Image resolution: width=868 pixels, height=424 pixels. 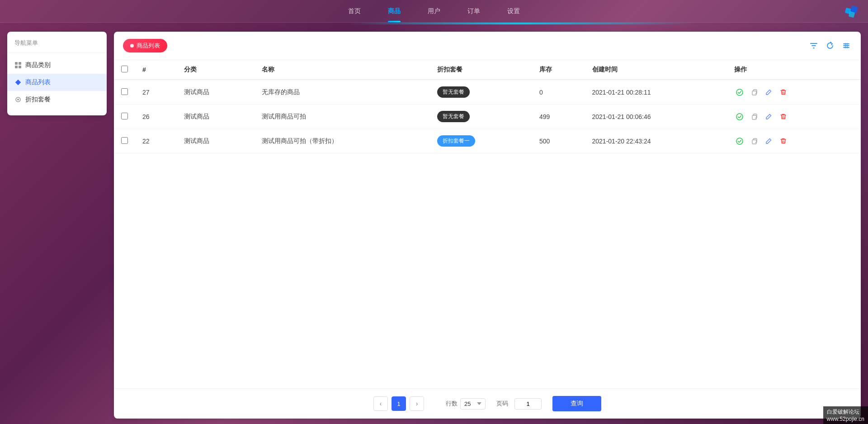 What do you see at coordinates (38, 100) in the screenshot?
I see `sidebar-item-discounts-label: 折扣套餐` at bounding box center [38, 100].